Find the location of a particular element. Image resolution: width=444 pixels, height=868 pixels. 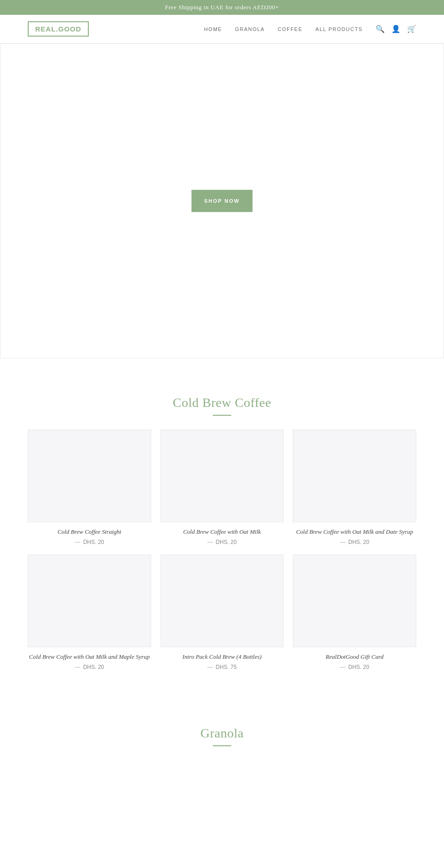

product-name-5: Intro Pack Cold Brew (4 Bottles) is located at coordinates (222, 657).